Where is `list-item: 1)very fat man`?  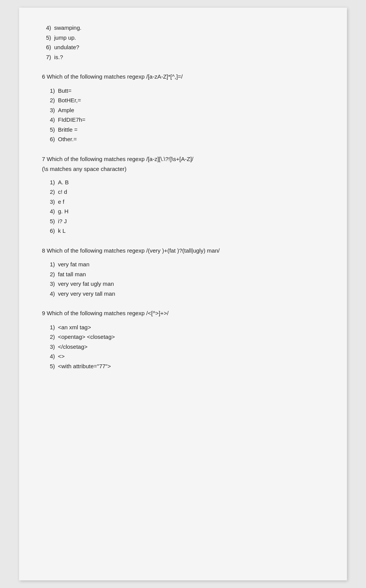 list-item: 1)very fat man is located at coordinates (187, 264).